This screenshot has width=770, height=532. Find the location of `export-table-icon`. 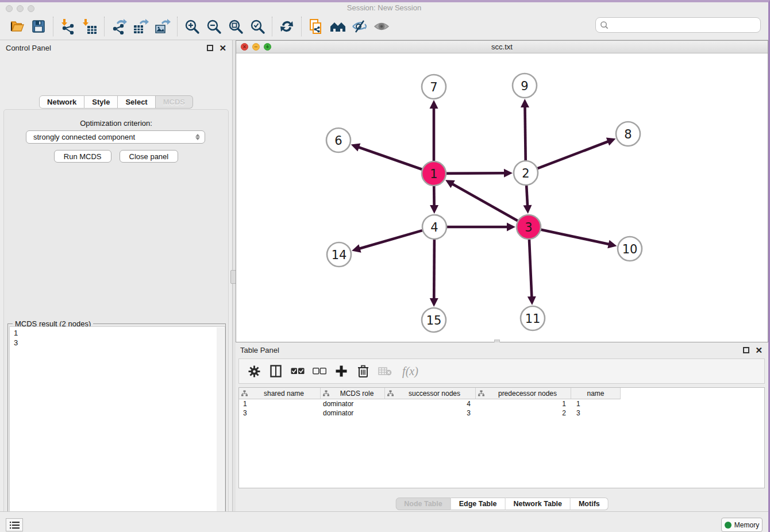

export-table-icon is located at coordinates (141, 26).